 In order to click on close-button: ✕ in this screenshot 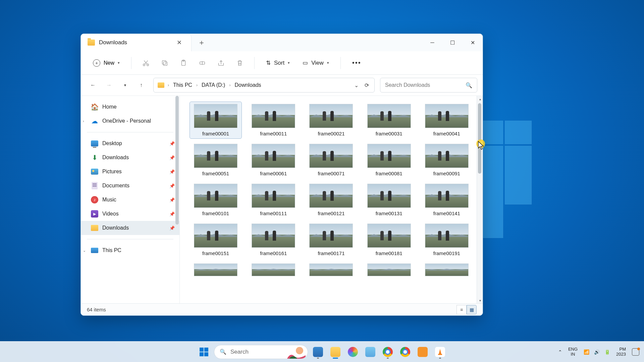, I will do `click(473, 43)`.